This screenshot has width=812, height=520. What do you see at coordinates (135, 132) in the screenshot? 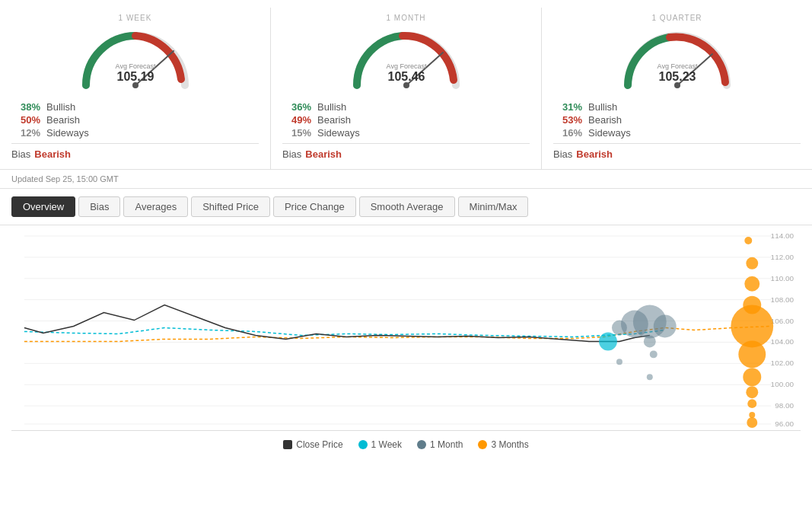
I see `sideways-stat: 12% Sideways` at bounding box center [135, 132].